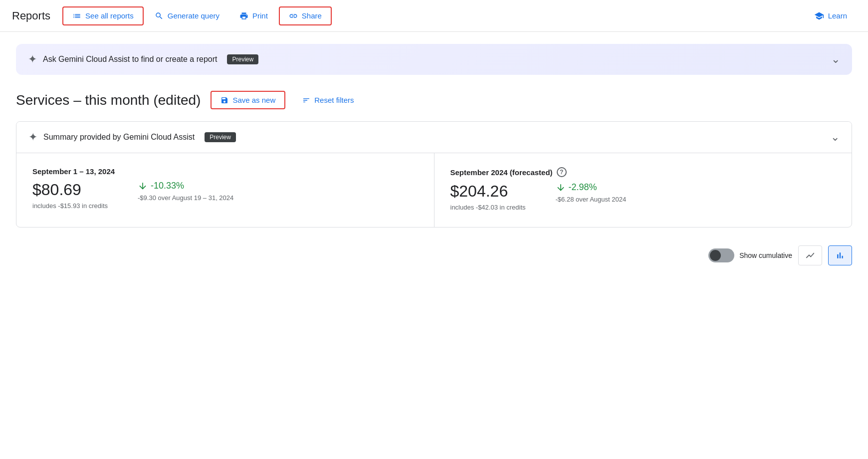 The width and height of the screenshot is (868, 459). I want to click on learn-button: Learn, so click(831, 16).